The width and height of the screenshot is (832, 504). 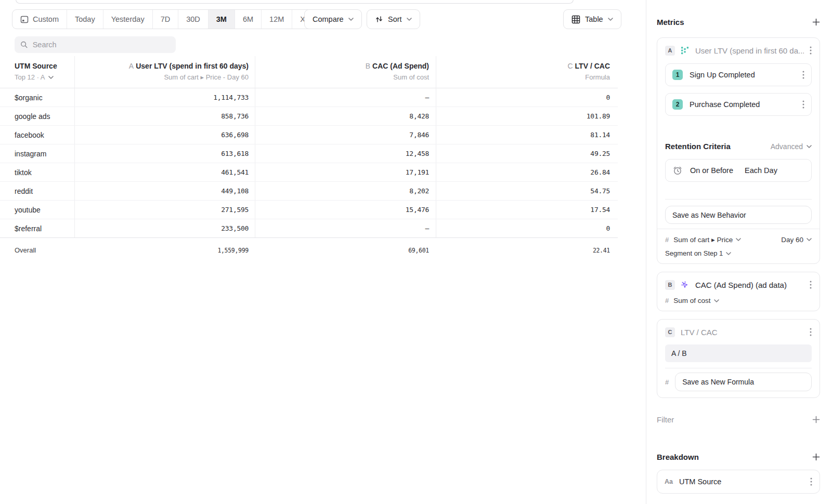 I want to click on ad-data-metric-icon, so click(x=685, y=285).